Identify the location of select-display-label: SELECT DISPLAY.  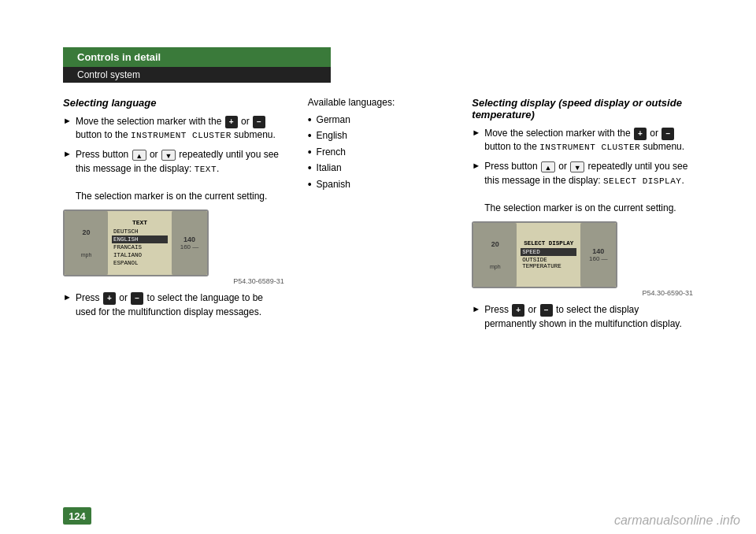
(643, 181).